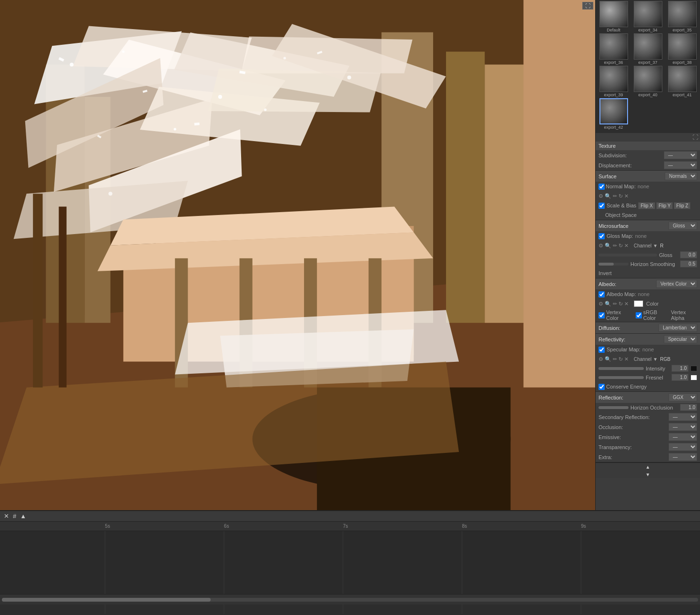  What do you see at coordinates (648, 284) in the screenshot?
I see `albedo-header: Albedo: Vertex Color` at bounding box center [648, 284].